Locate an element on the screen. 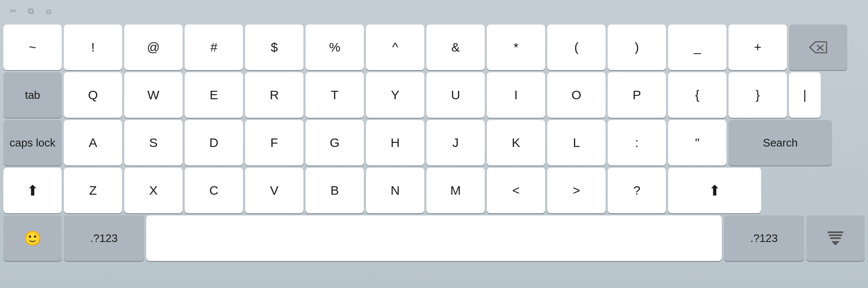  key-colon: : is located at coordinates (637, 143).